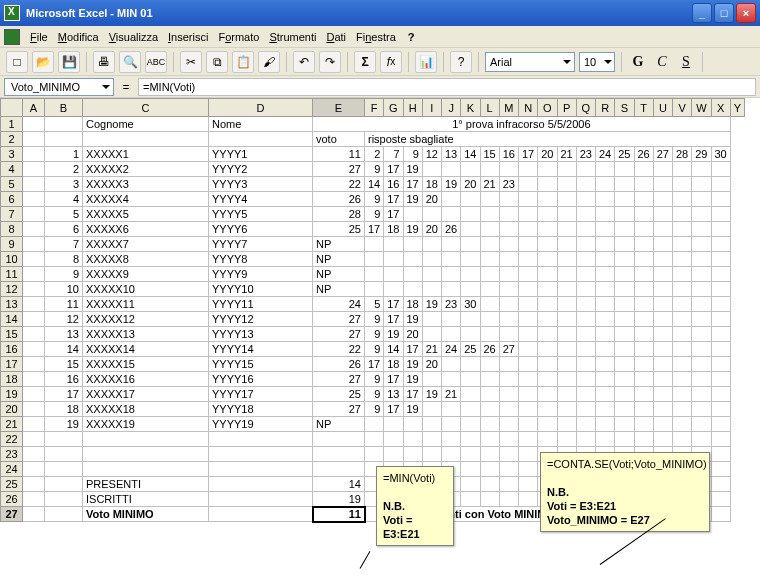 Image resolution: width=760 pixels, height=579 pixels. Describe the element at coordinates (12, 140) in the screenshot. I see `row-2: 2` at that location.